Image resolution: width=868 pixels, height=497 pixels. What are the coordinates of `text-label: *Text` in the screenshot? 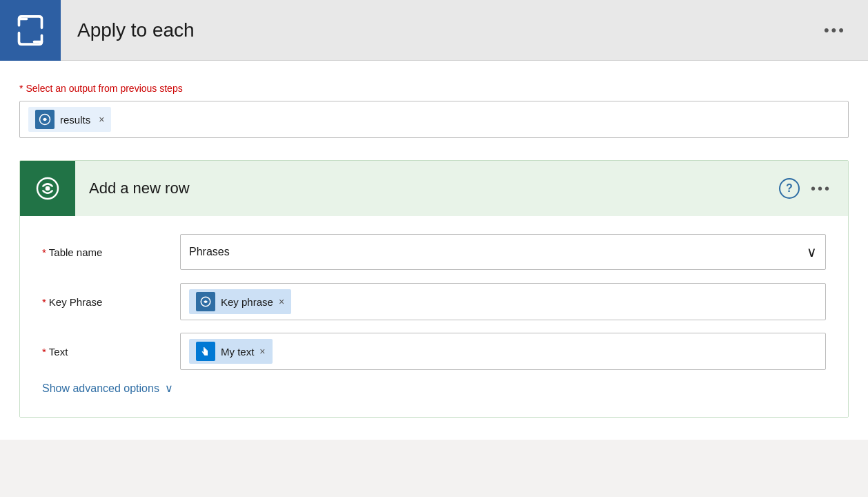 It's located at (111, 352).